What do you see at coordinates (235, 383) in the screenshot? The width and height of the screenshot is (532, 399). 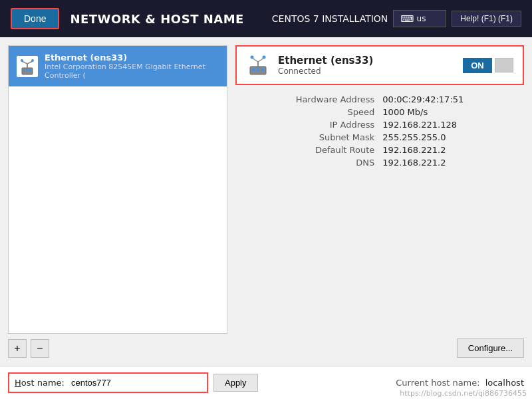 I see `apply-button: Apply` at bounding box center [235, 383].